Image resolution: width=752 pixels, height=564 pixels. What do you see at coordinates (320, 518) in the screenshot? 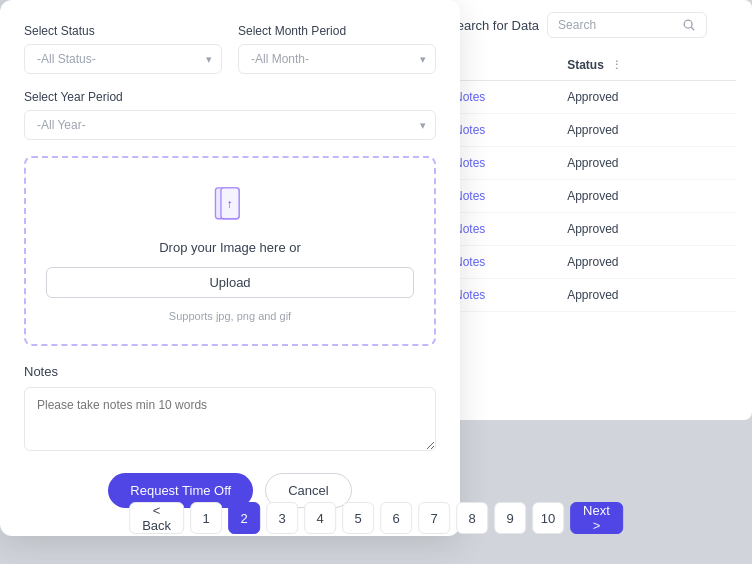
I see `page-button-4: 4` at bounding box center [320, 518].